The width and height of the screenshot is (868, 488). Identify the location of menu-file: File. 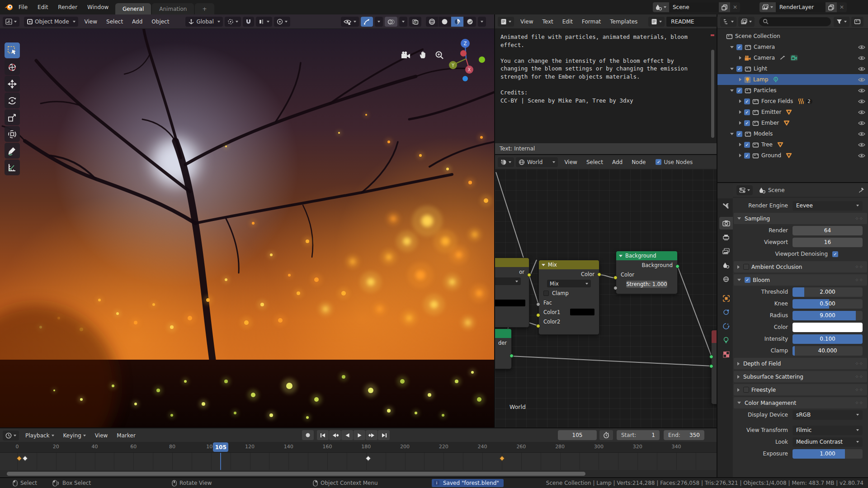
(23, 7).